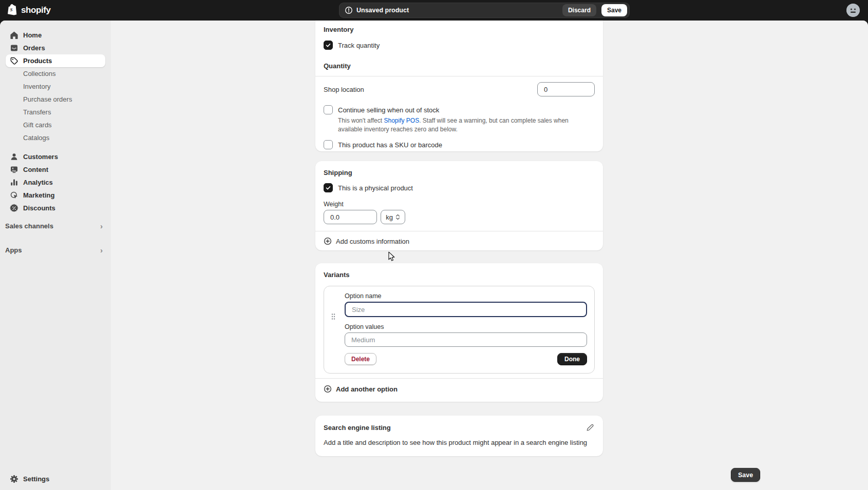 The height and width of the screenshot is (490, 868). What do you see at coordinates (459, 10) in the screenshot?
I see `unsaved-product-label: Unsaved product` at bounding box center [459, 10].